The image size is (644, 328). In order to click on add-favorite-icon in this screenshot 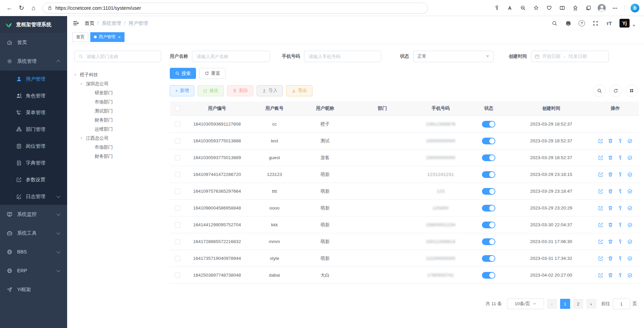, I will do `click(536, 8)`.